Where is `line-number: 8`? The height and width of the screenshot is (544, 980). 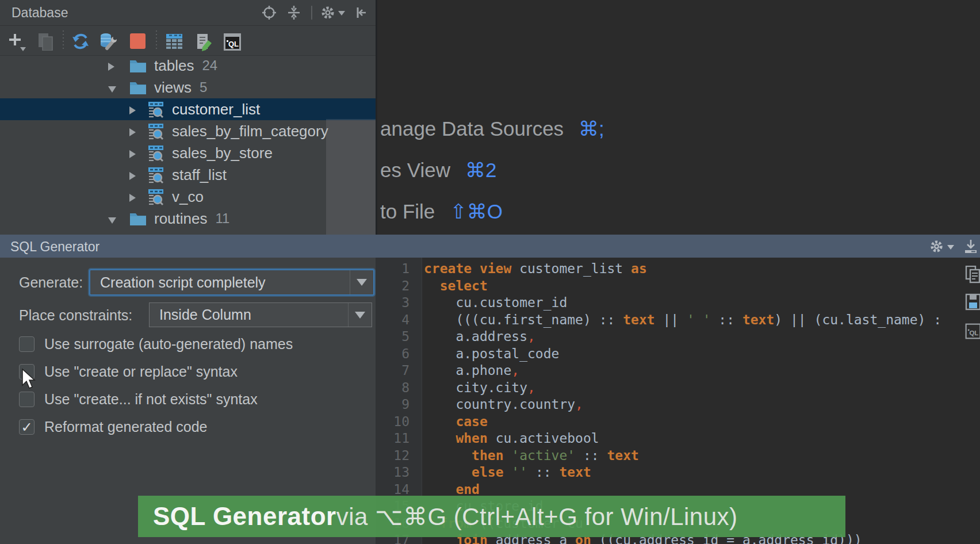 line-number: 8 is located at coordinates (392, 388).